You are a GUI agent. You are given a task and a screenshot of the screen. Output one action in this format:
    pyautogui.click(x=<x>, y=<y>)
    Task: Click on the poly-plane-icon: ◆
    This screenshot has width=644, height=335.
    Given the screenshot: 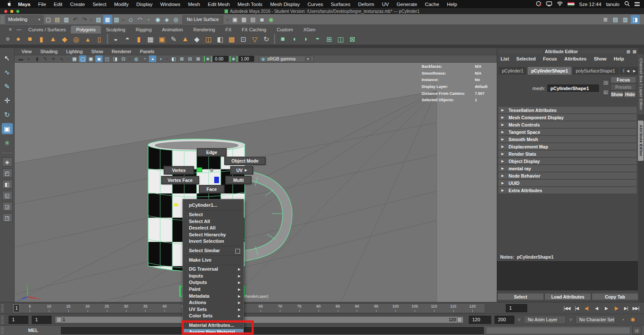 What is the action you would take?
    pyautogui.click(x=64, y=39)
    